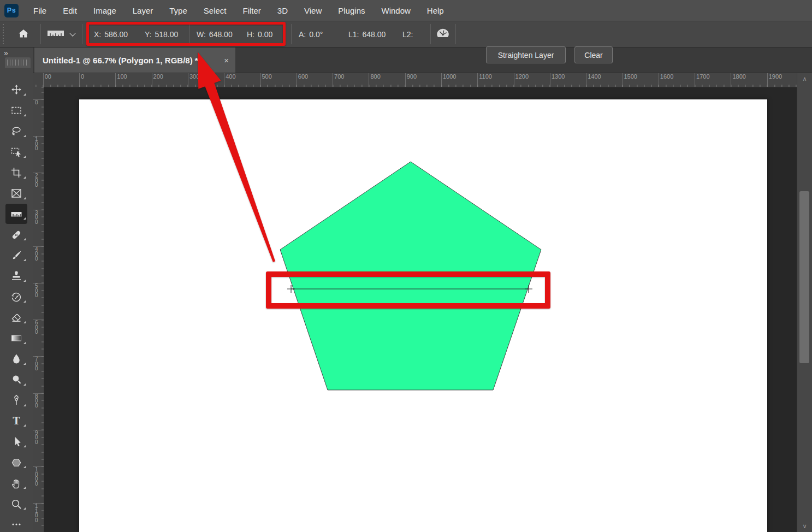  Describe the element at coordinates (405, 80) in the screenshot. I see `ruler-tick: 900` at that location.